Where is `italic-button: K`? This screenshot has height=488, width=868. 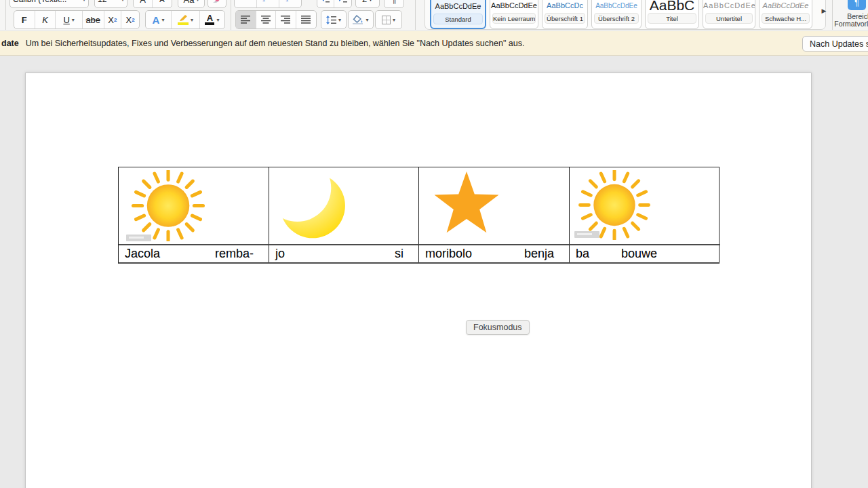
italic-button: K is located at coordinates (46, 20).